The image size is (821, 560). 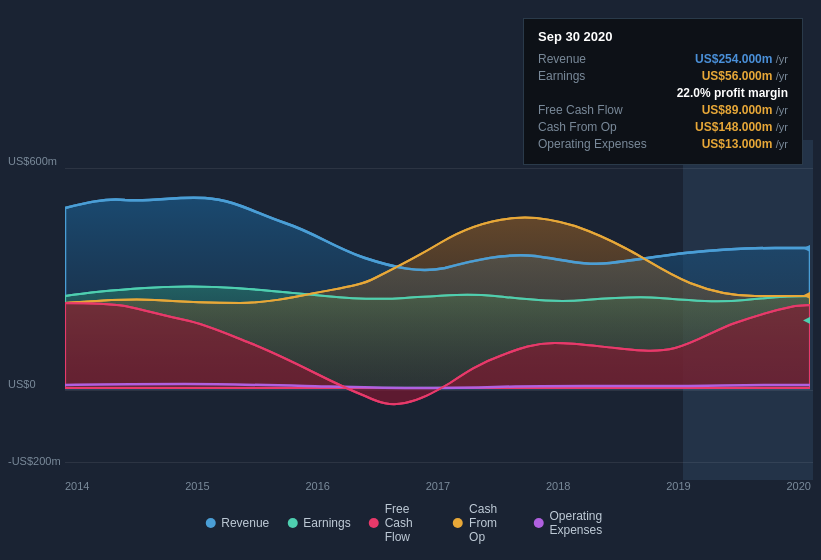 I want to click on x-label-2018: 2018, so click(x=558, y=486).